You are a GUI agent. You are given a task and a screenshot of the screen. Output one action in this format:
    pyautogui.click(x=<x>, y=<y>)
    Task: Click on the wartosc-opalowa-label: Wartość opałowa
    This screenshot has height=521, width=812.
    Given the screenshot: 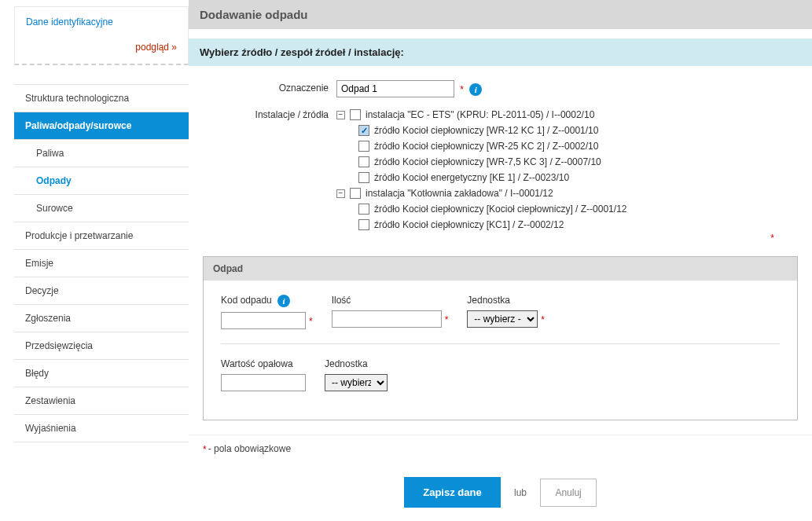 What is the action you would take?
    pyautogui.click(x=263, y=364)
    